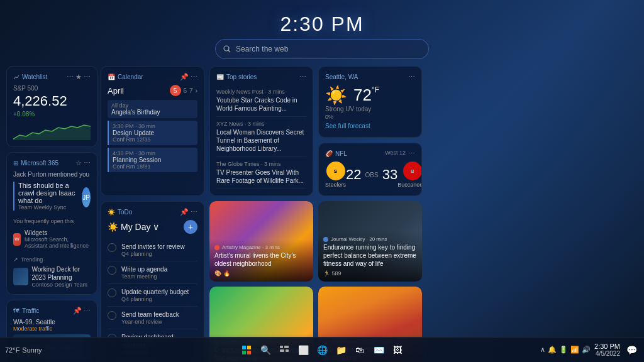  What do you see at coordinates (265, 350) in the screenshot?
I see `taskbar-search-button: 🔍` at bounding box center [265, 350].